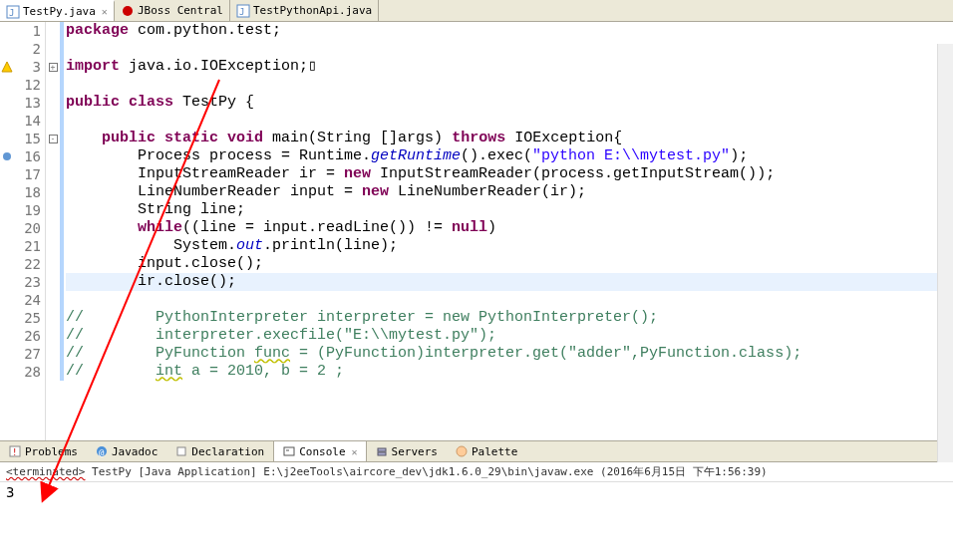  I want to click on code-line: LineNumberReader input = new LineNumberR…, so click(509, 192).